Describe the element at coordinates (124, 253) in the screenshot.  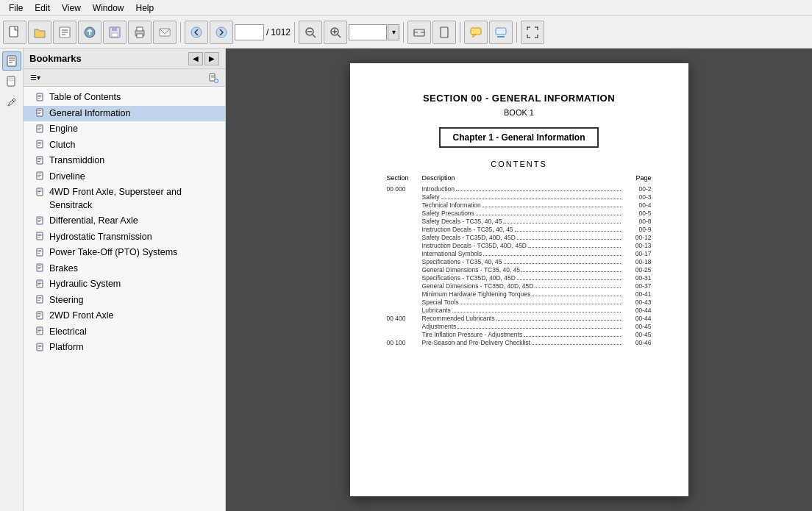
I see `bookmark-item: Power Take-Off (PTO) Systems` at that location.